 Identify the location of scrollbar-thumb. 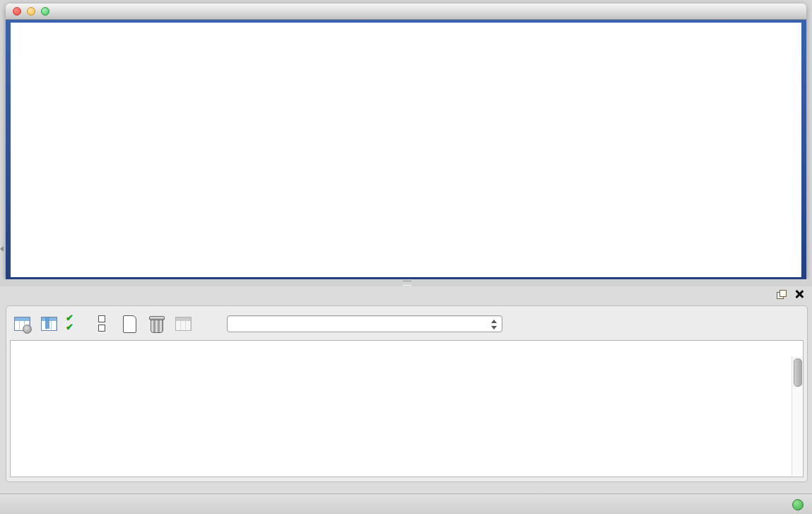
(798, 373).